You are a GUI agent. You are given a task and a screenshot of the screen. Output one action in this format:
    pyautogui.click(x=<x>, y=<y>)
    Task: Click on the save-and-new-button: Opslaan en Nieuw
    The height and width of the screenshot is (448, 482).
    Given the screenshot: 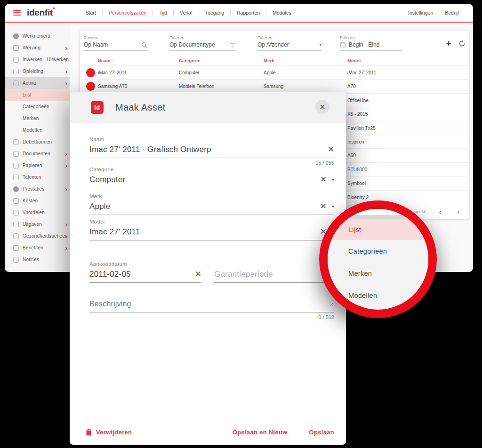 What is the action you would take?
    pyautogui.click(x=260, y=432)
    